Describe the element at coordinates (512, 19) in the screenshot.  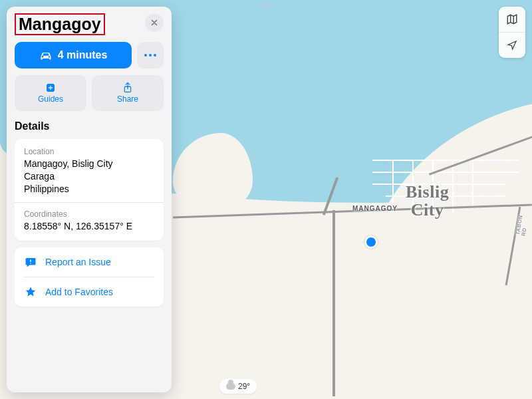
I see `map-mode-button` at that location.